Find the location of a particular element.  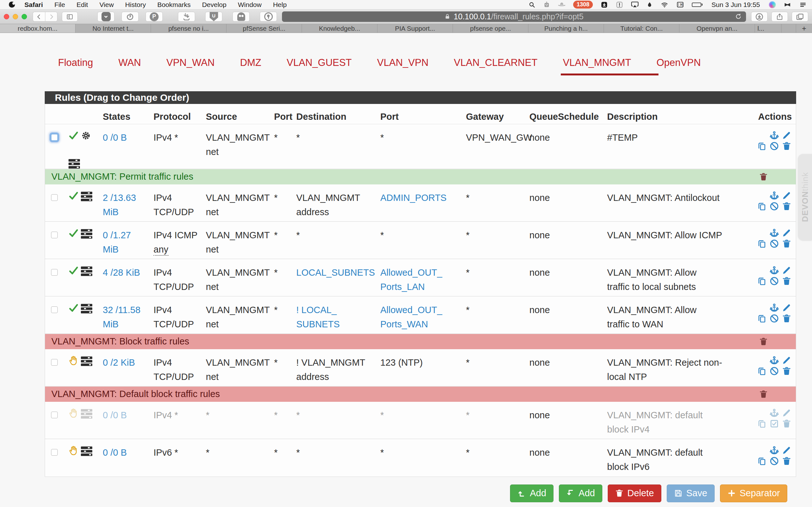

onepassword-icon is located at coordinates (268, 17).